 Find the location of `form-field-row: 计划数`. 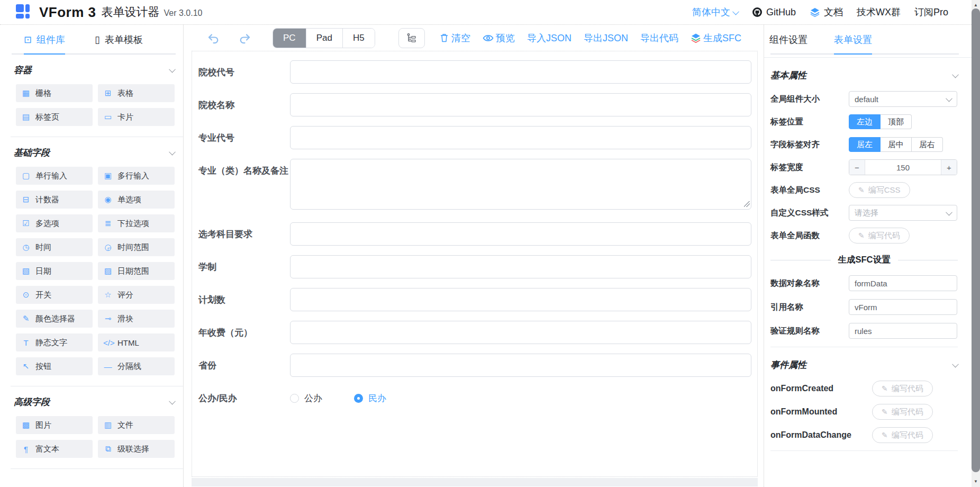

form-field-row: 计划数 is located at coordinates (477, 300).